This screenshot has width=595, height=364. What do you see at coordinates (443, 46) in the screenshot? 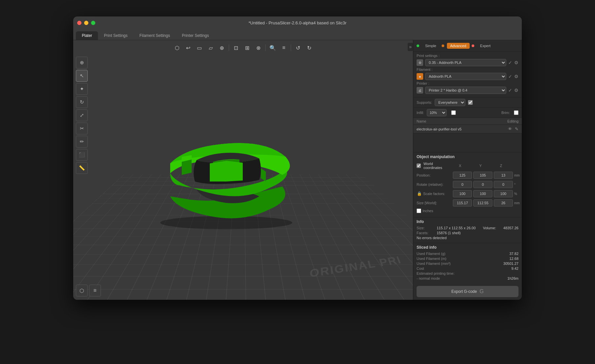
I see `advanced-dot` at bounding box center [443, 46].